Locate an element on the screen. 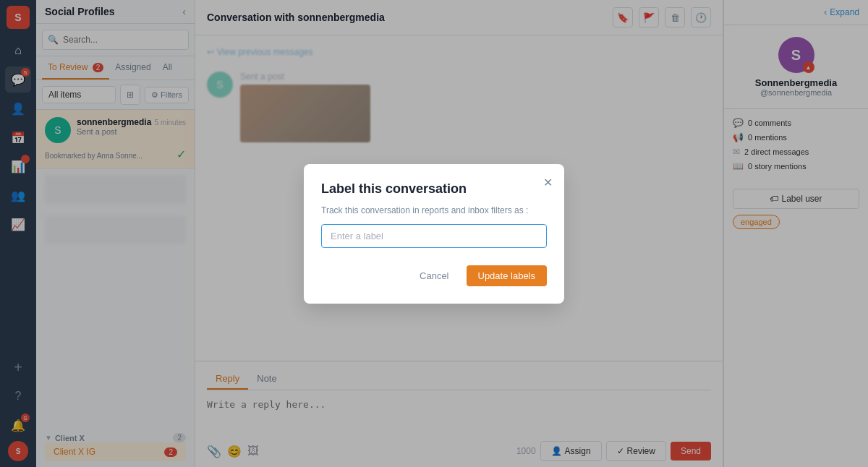  modal-description: Track this conversation in reports and i… is located at coordinates (434, 210).